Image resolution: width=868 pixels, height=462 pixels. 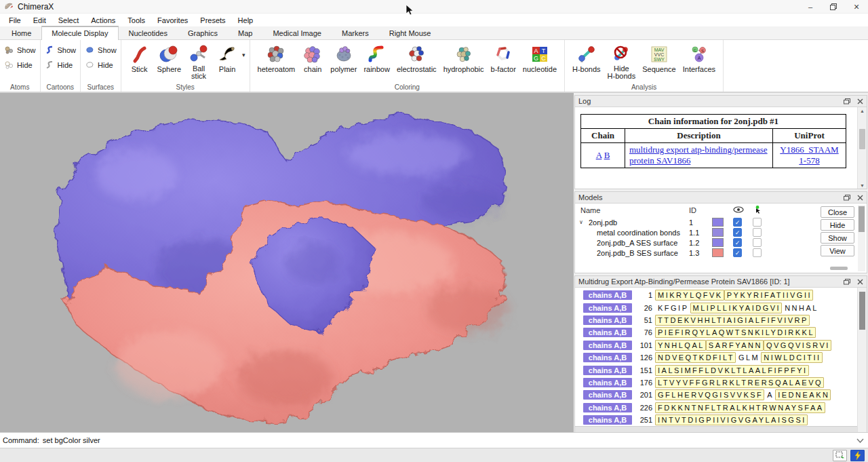 What do you see at coordinates (716, 358) in the screenshot?
I see `sequence-row: chains A,B126NDVEQTKDFILTGLMNIWLDCITII` at bounding box center [716, 358].